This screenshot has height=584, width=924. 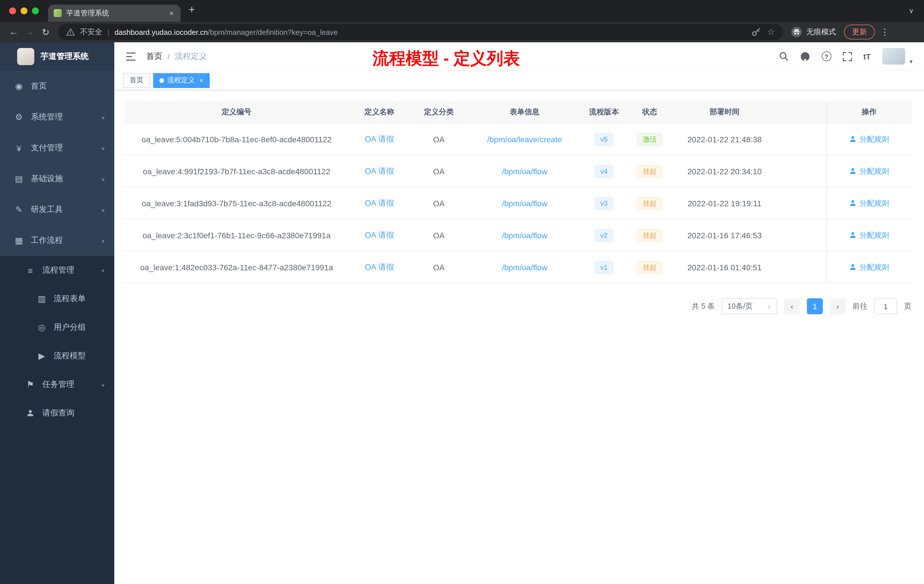 What do you see at coordinates (57, 384) in the screenshot?
I see `sidebar-item-task-management: ⚑ 任务管理 ∨` at bounding box center [57, 384].